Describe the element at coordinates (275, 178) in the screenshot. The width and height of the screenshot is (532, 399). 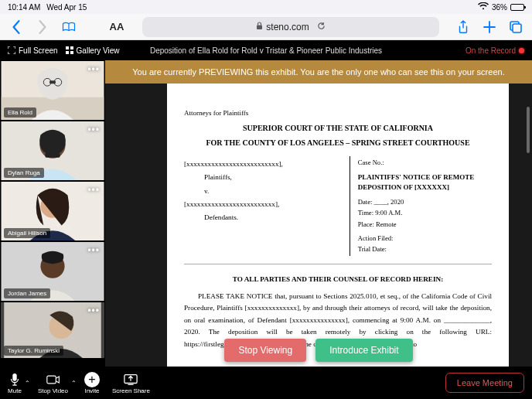
I see `caption-plaintiffs-label: Plaintiffs,` at that location.